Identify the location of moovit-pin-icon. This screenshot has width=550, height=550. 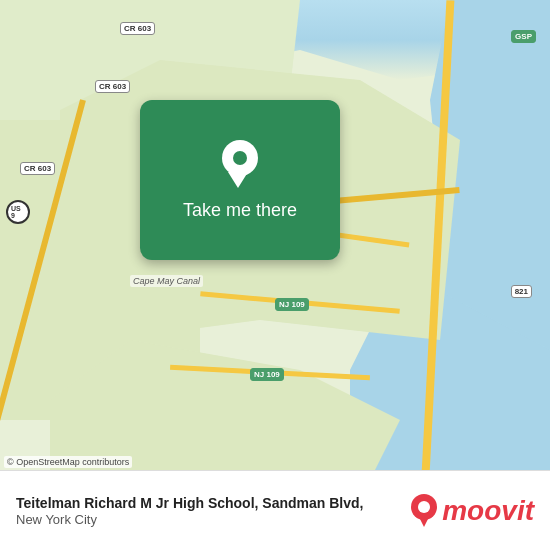
(424, 511).